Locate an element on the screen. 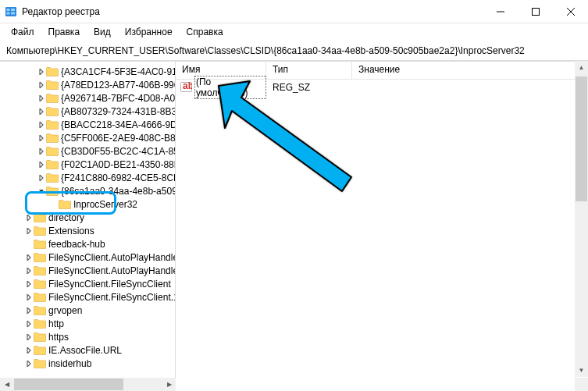  tree-item: insiderhub is located at coordinates (87, 364).